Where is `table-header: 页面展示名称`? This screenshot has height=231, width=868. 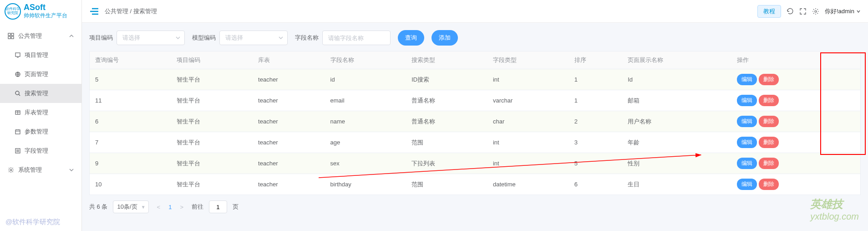
table-header: 页面展示名称 is located at coordinates (677, 60).